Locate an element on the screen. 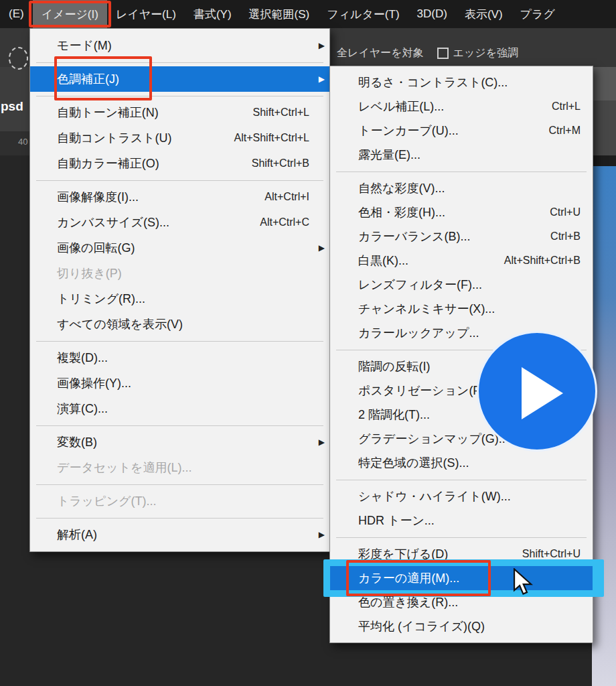 The width and height of the screenshot is (616, 686). menu-item-color-balance: カラーバランス(B)...Ctrl+B is located at coordinates (461, 236).